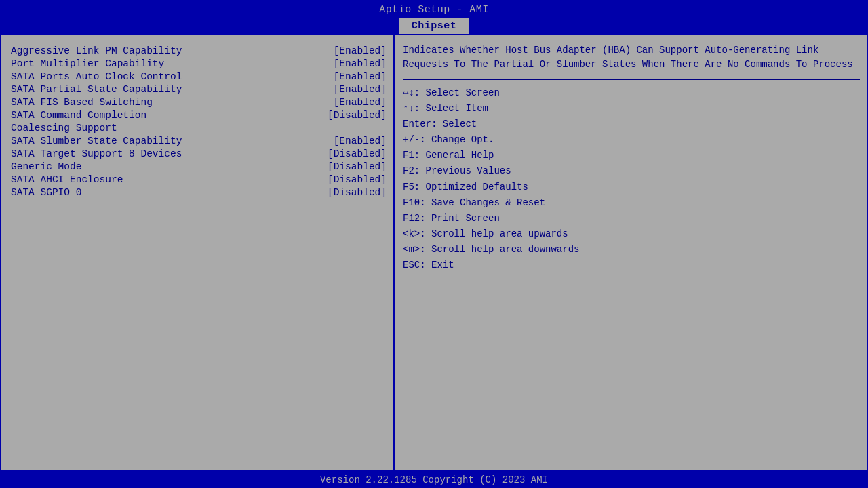  Describe the element at coordinates (199, 141) in the screenshot. I see `setting-row: SATA Slumber State Capability[Enabled]` at that location.